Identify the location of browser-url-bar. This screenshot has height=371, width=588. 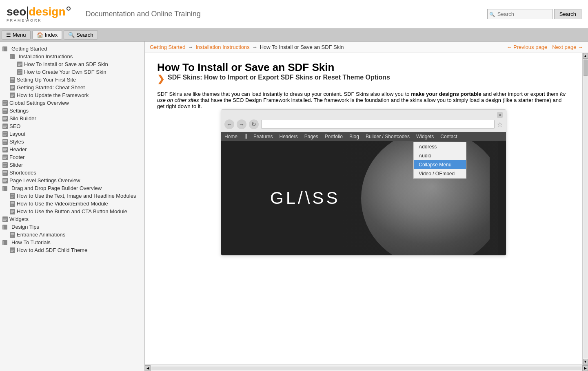
(378, 124).